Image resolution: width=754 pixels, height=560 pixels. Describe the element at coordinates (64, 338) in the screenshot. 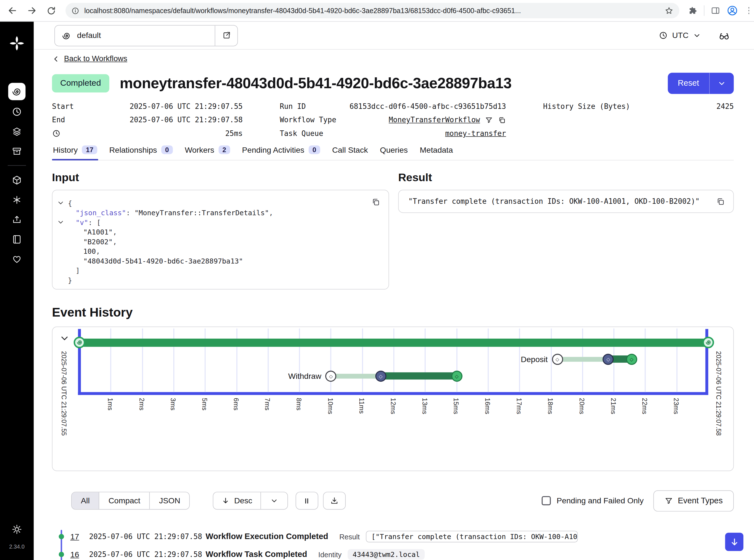

I see `timeline-collapse-chevron` at that location.